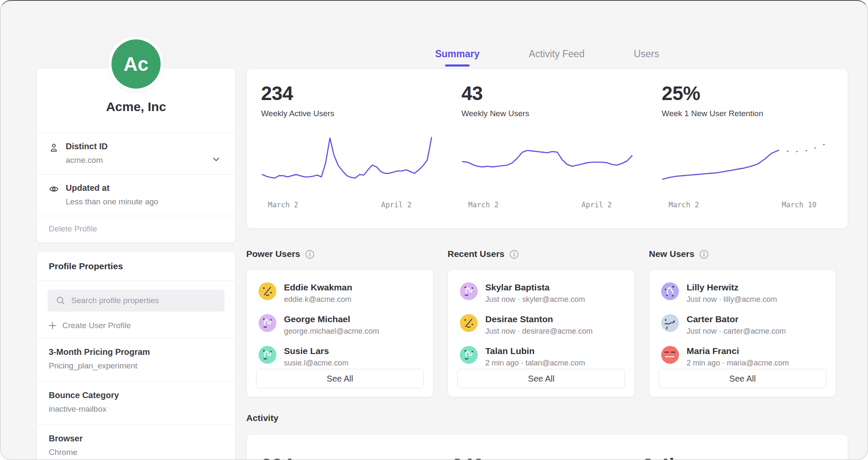  Describe the element at coordinates (738, 457) in the screenshot. I see `activity-stat: 3.4k` at that location.